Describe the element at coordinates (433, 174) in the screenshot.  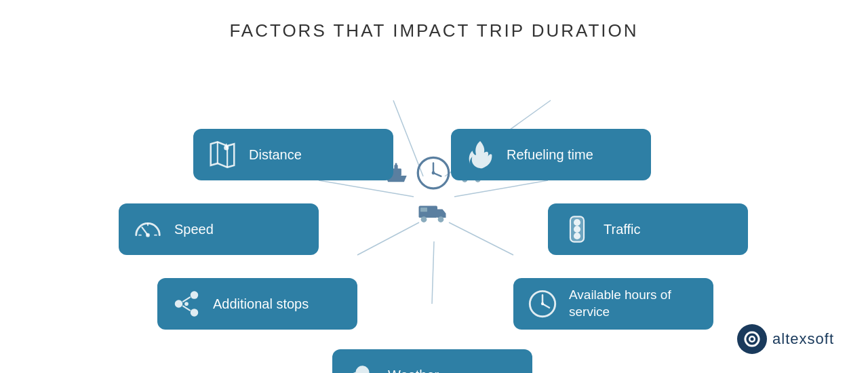
I see `center-clock-icon` at that location.